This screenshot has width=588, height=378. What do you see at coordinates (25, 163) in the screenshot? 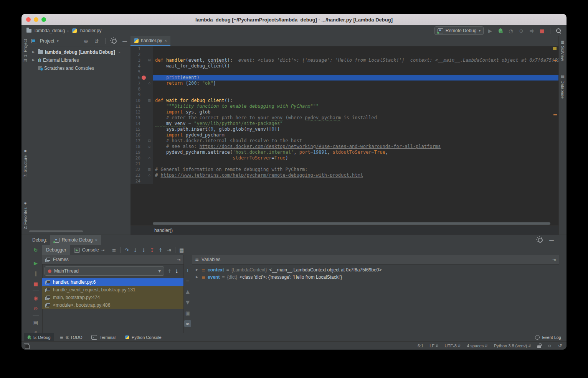
I see `tool-button-structure: 7: Structure ▪` at bounding box center [25, 163].